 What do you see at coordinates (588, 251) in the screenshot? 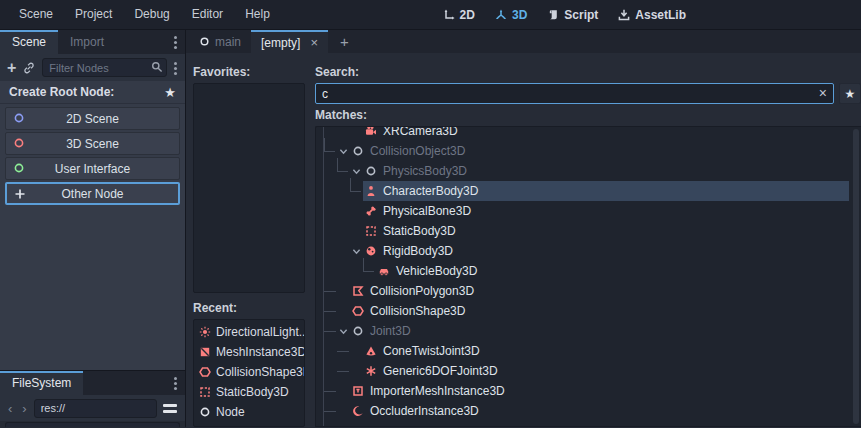
I see `tree-item-RigidBody3D: RigidBody3D` at bounding box center [588, 251].